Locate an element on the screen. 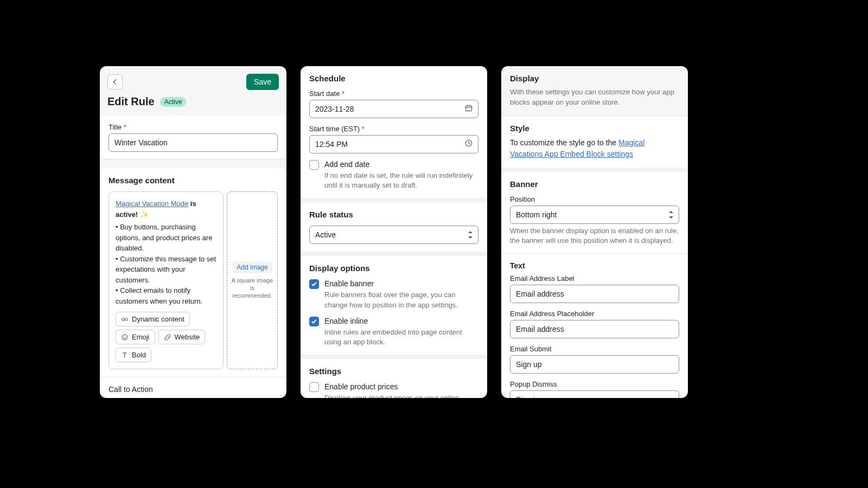 The image size is (868, 488). status-badge: Active is located at coordinates (174, 102).